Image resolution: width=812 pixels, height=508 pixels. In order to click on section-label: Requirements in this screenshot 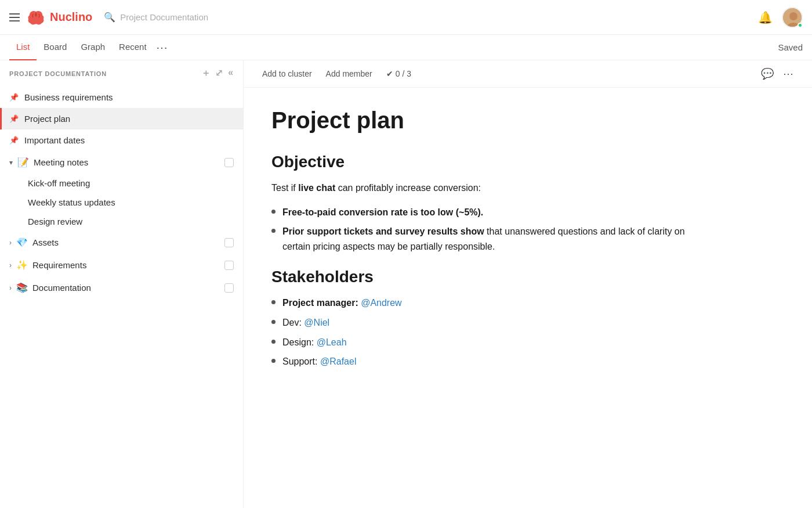, I will do `click(126, 265)`.